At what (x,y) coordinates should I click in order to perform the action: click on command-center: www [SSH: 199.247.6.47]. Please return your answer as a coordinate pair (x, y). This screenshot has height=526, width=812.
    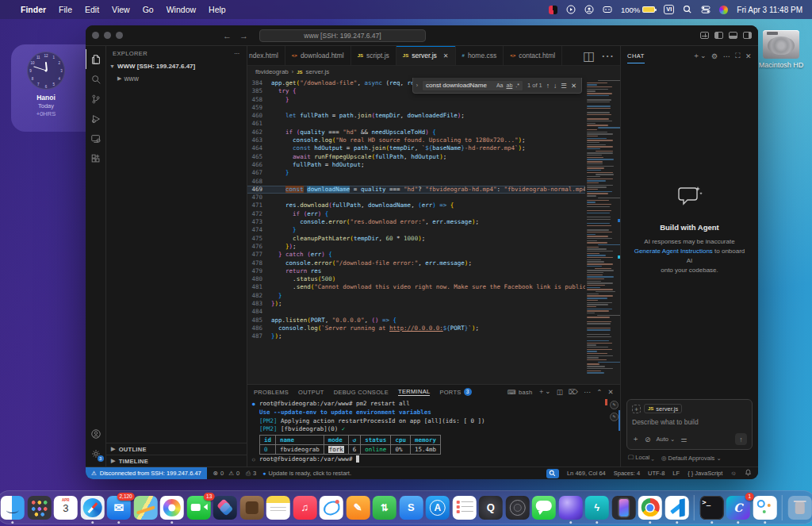
    Looking at the image, I should click on (343, 36).